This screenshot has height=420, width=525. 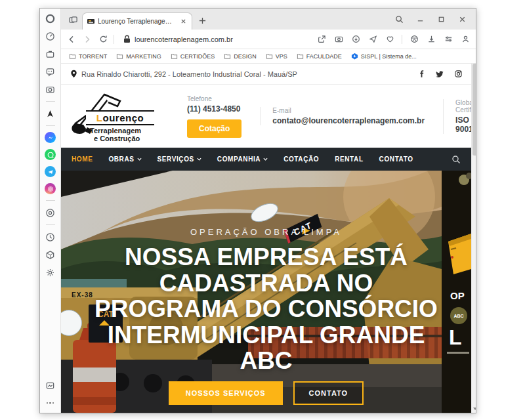 I want to click on toolbar-divider, so click(x=114, y=39).